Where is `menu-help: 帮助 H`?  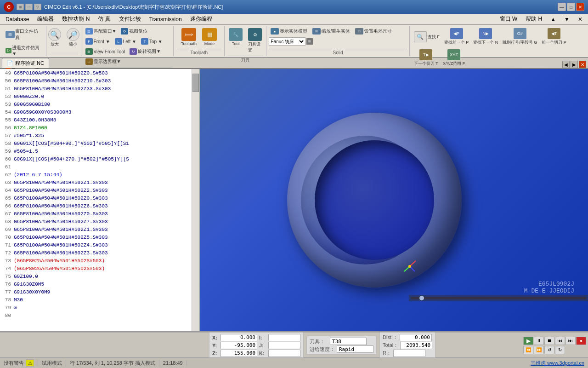
menu-help: 帮助 H is located at coordinates (534, 19).